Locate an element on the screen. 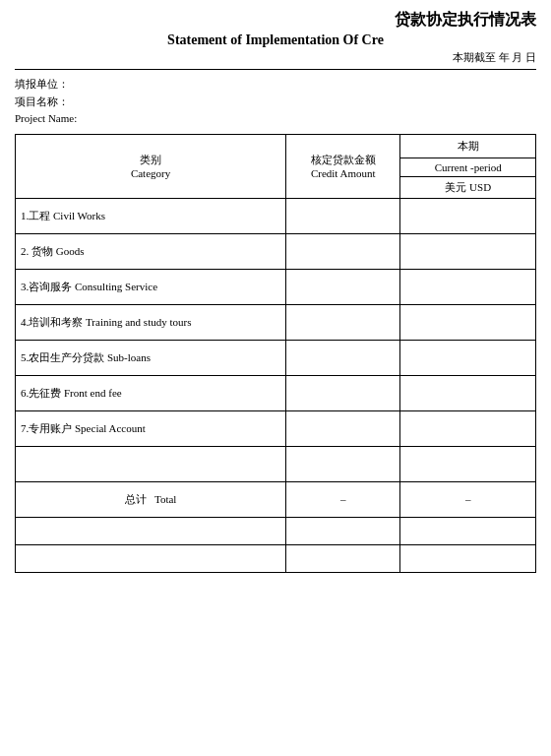 Image resolution: width=551 pixels, height=756 pixels. project-en-label: Project Name: is located at coordinates (45, 118).